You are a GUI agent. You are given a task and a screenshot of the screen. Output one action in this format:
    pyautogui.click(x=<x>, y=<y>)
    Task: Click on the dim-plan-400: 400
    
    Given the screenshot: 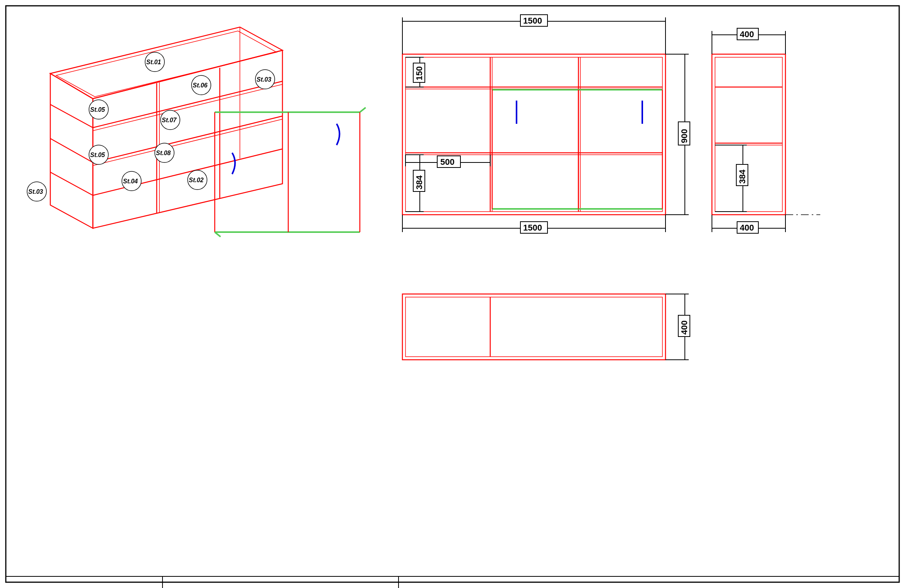 What is the action you would take?
    pyautogui.click(x=684, y=327)
    